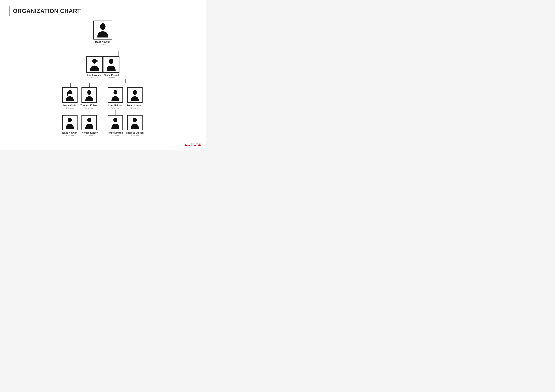  Describe the element at coordinates (115, 112) in the screenshot. I see `lise-section: Lise Meitner Employee` at that location.